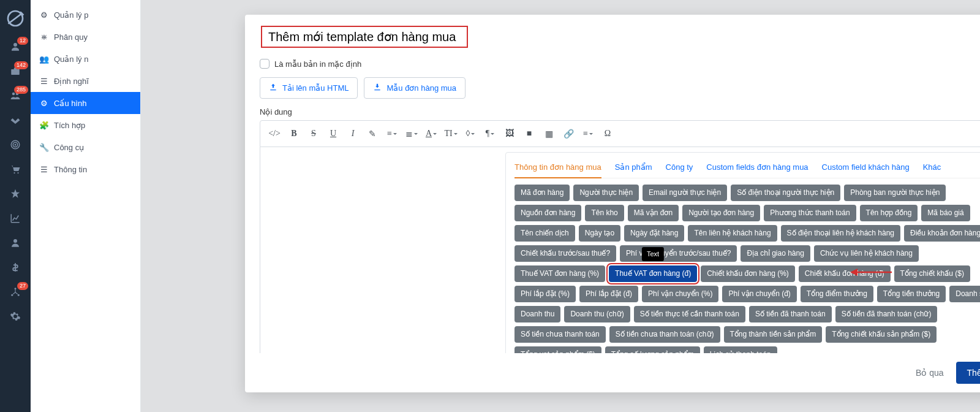  What do you see at coordinates (490, 134) in the screenshot?
I see `tb-paragraph-icon: ¶` at bounding box center [490, 134].